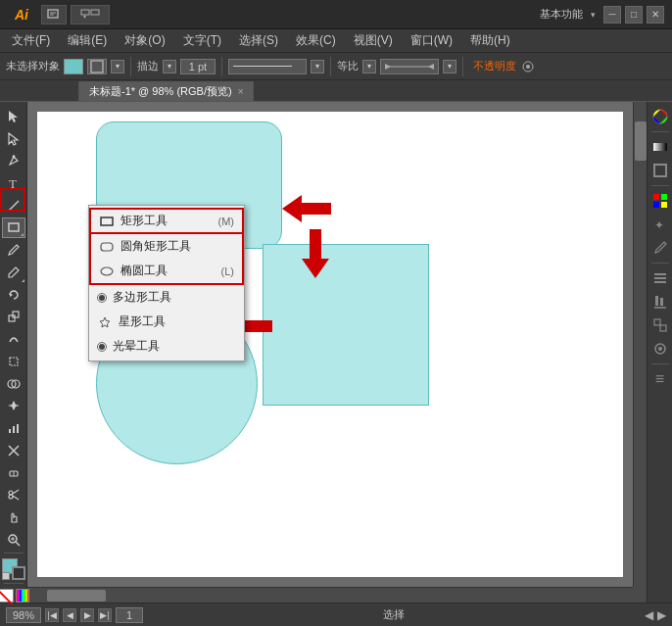 The height and width of the screenshot is (626, 672). Describe the element at coordinates (267, 67) in the screenshot. I see `line-style-selector` at that location.